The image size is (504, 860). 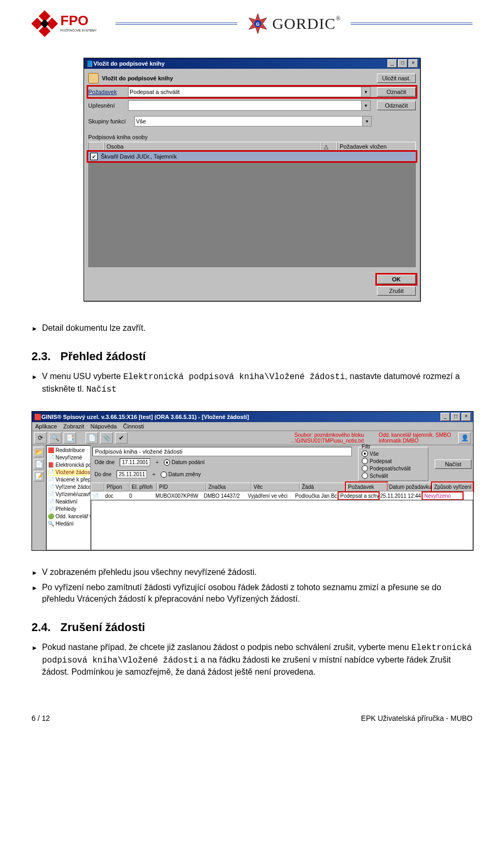 I want to click on col-pozadavek: Požadavek, so click(x=366, y=487).